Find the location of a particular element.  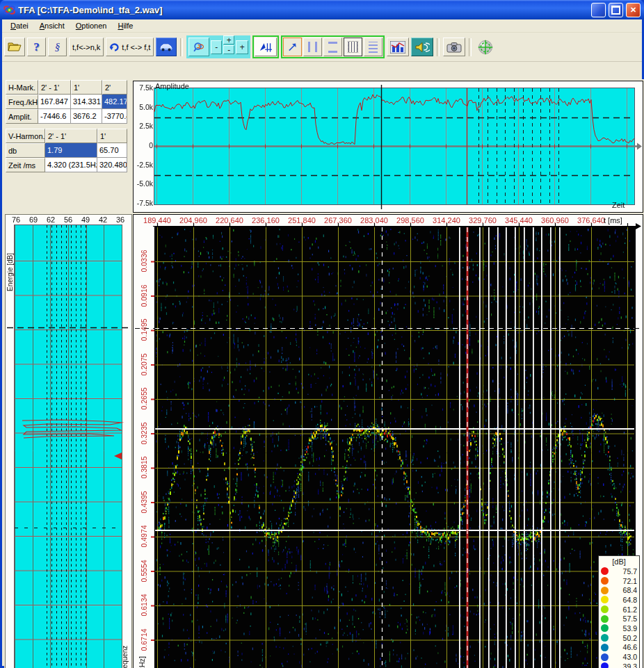

frequency-tick: 0.0336 is located at coordinates (144, 261).